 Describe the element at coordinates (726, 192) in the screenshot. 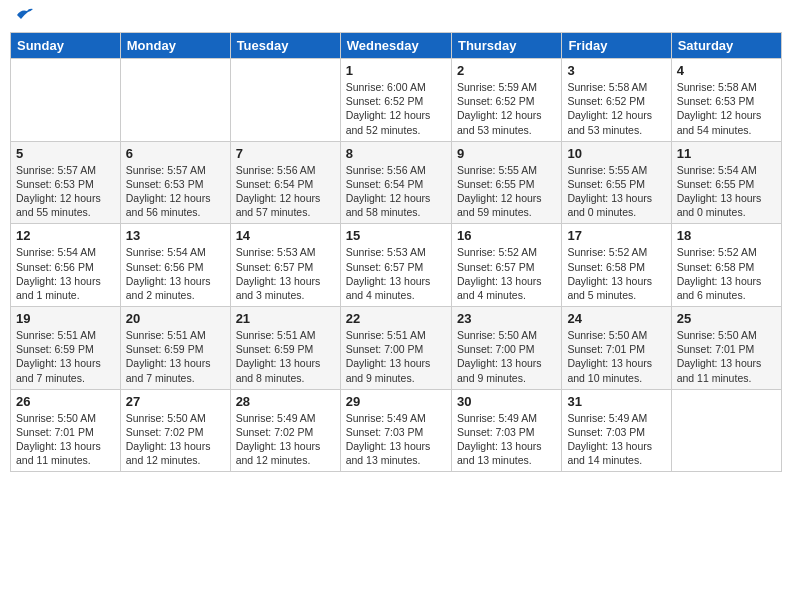

I see `day-info: Sunrise: 5:54 AM Sunset: 6:55 PM Dayligh…` at that location.